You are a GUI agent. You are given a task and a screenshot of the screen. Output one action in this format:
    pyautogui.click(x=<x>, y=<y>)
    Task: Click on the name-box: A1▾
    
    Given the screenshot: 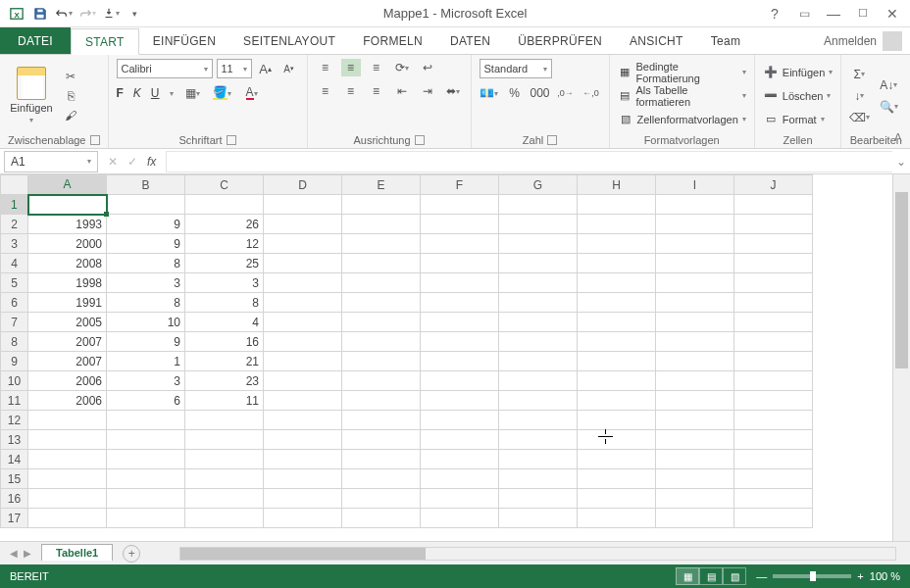 What is the action you would take?
    pyautogui.click(x=51, y=162)
    